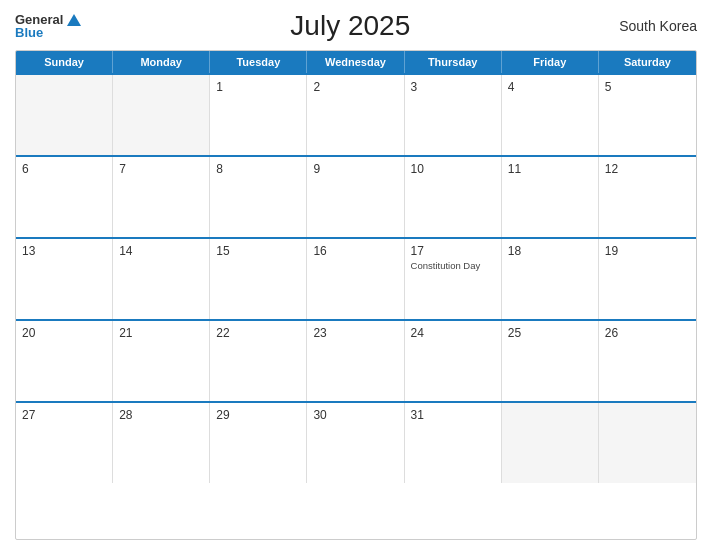  What do you see at coordinates (258, 443) in the screenshot?
I see `cal-cell: 29` at bounding box center [258, 443].